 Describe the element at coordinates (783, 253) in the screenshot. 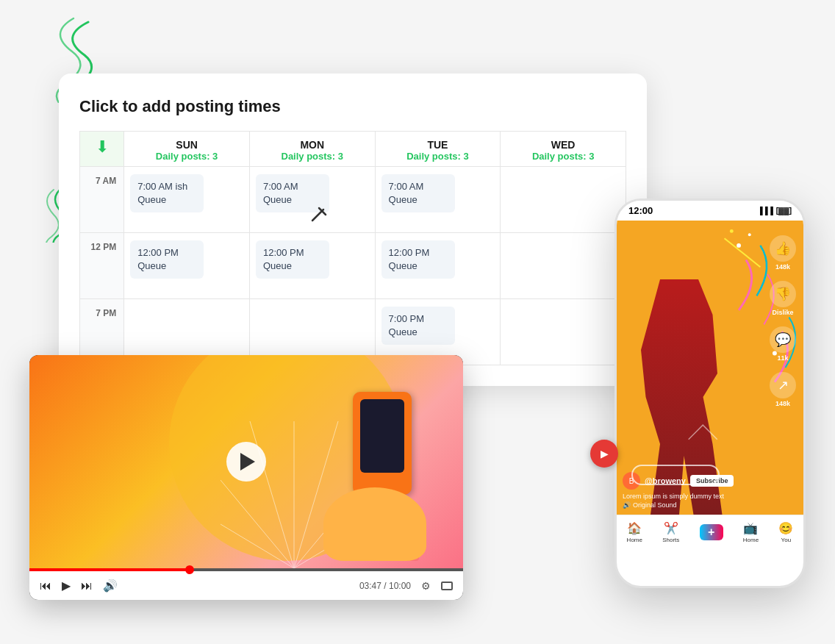

I see `like-action: 👍 148k` at that location.